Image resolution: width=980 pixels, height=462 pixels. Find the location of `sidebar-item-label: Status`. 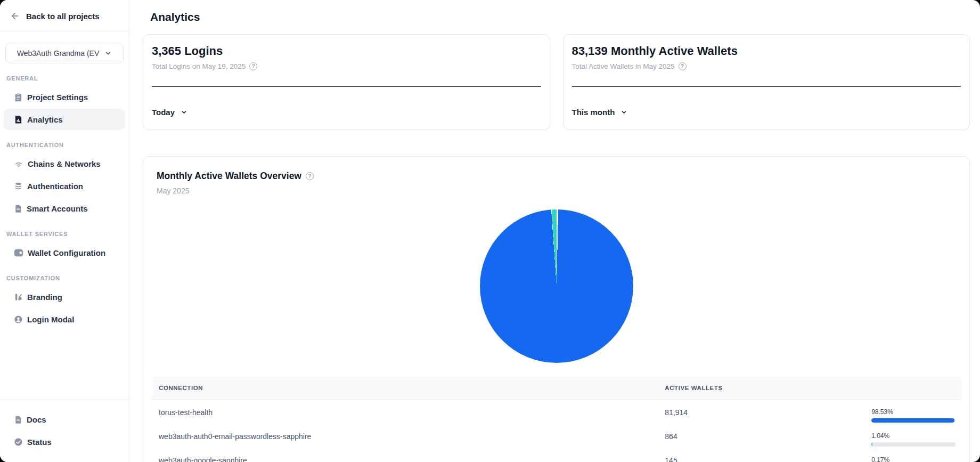

sidebar-item-label: Status is located at coordinates (39, 442).